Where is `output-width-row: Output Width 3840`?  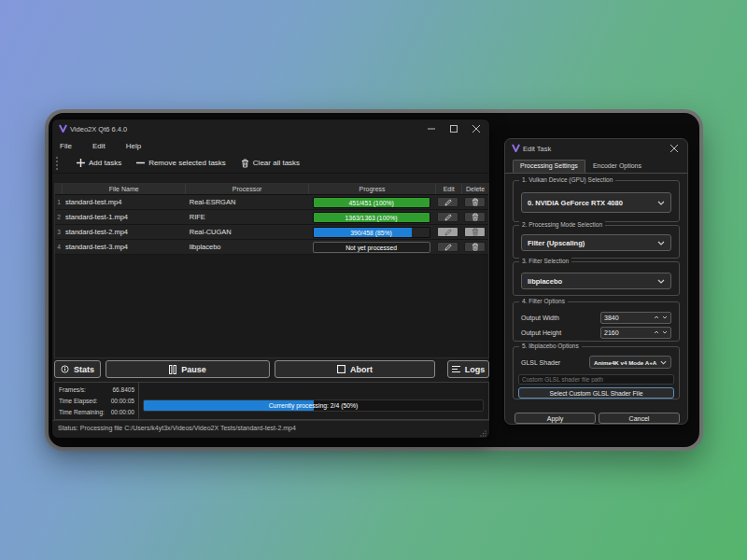
output-width-row: Output Width 3840 is located at coordinates (596, 317).